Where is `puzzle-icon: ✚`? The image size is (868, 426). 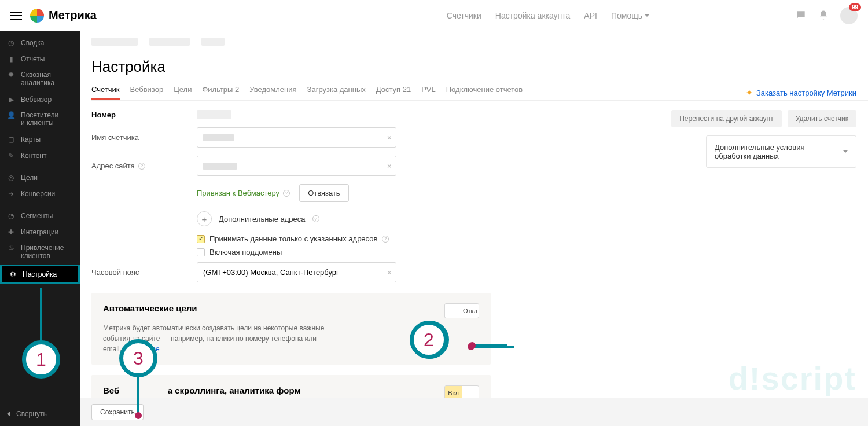 puzzle-icon: ✚ is located at coordinates (11, 232).